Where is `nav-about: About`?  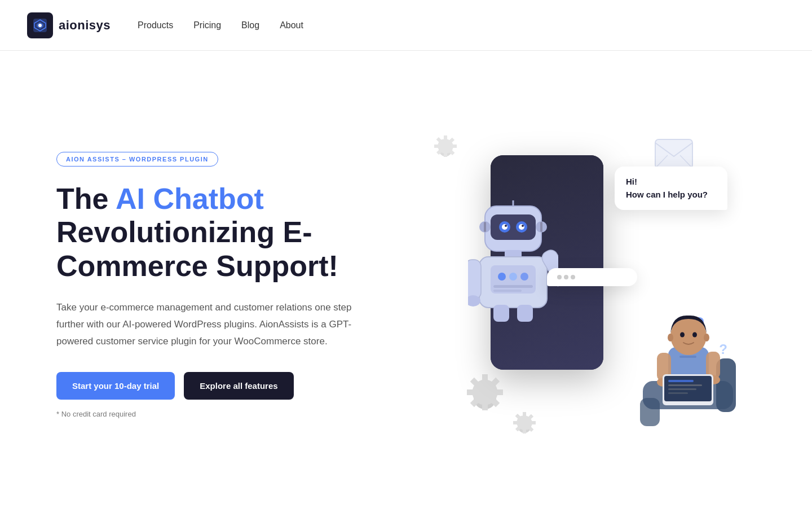
nav-about: About is located at coordinates (292, 25).